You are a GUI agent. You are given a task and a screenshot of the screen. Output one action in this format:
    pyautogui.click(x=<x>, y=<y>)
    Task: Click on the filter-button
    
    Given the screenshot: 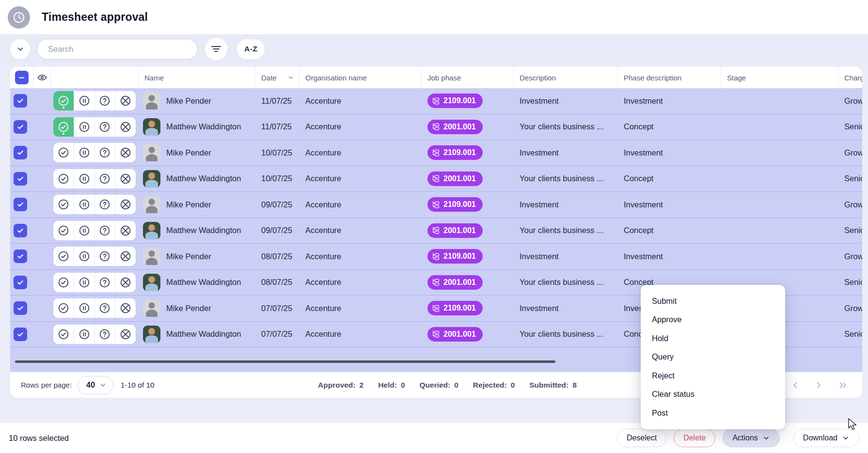 What is the action you would take?
    pyautogui.click(x=216, y=49)
    